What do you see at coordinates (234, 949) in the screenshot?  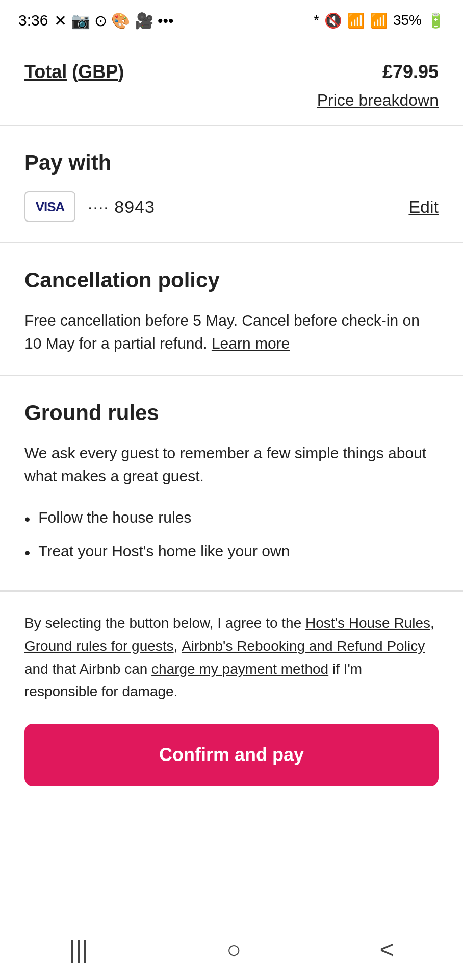 I see `nav-home-icon: ○` at bounding box center [234, 949].